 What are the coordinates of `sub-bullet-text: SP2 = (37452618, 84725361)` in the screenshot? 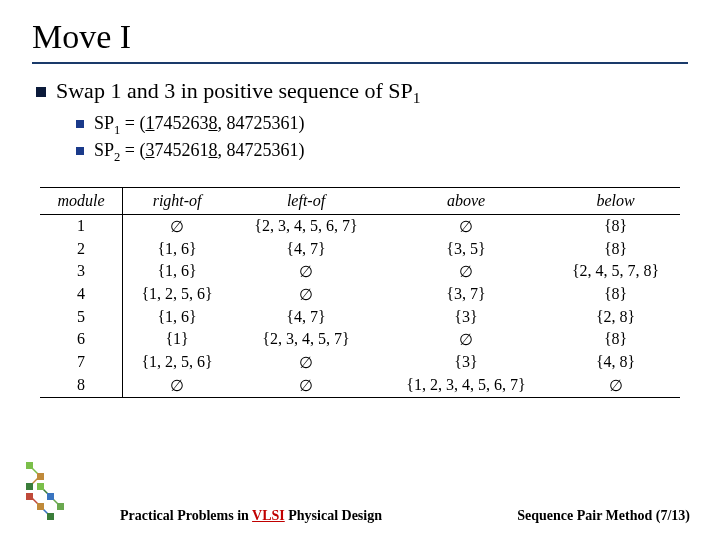 It's located at (199, 152).